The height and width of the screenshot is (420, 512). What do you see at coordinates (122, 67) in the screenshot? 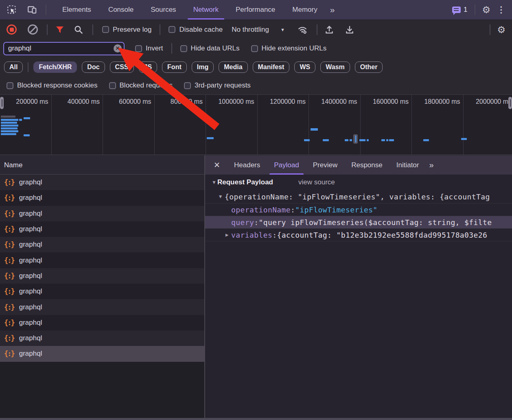
I see `filter-chip-css: CSS` at bounding box center [122, 67].